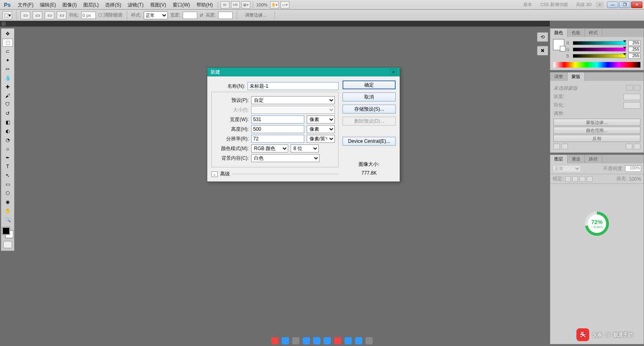 This screenshot has height=346, width=644. Describe the element at coordinates (528, 5) in the screenshot. I see `workspace-essentials: 基本` at that location.